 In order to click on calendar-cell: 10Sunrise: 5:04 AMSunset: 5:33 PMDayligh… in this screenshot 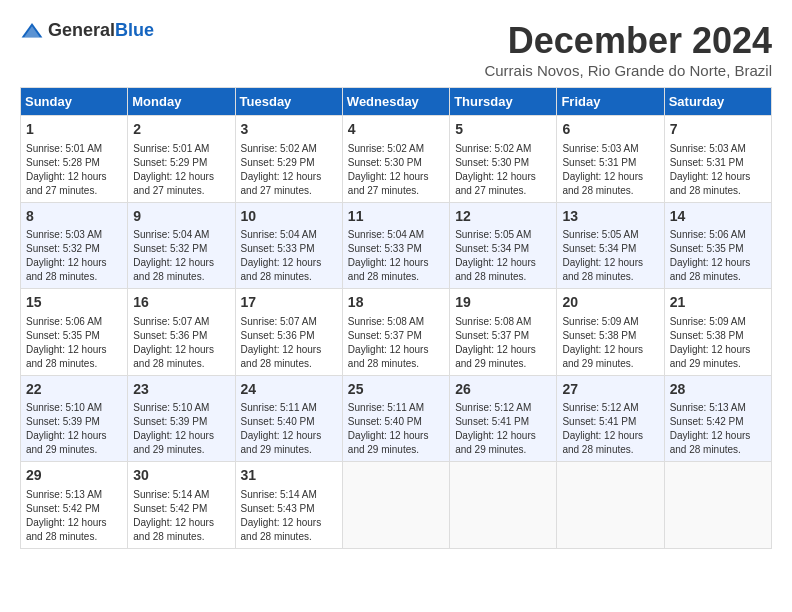, I will do `click(288, 246)`.